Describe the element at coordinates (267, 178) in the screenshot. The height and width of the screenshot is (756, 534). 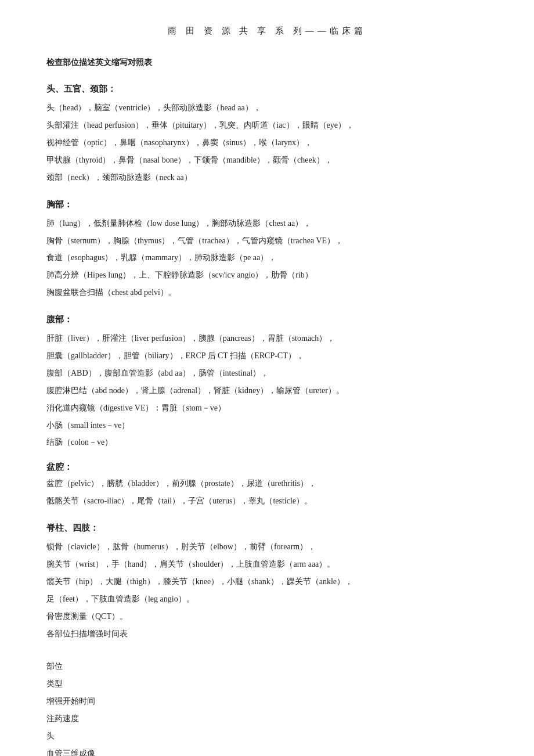
I see `head-para-4: 颈部（neck），颈部动脉造影（neck aa）` at that location.